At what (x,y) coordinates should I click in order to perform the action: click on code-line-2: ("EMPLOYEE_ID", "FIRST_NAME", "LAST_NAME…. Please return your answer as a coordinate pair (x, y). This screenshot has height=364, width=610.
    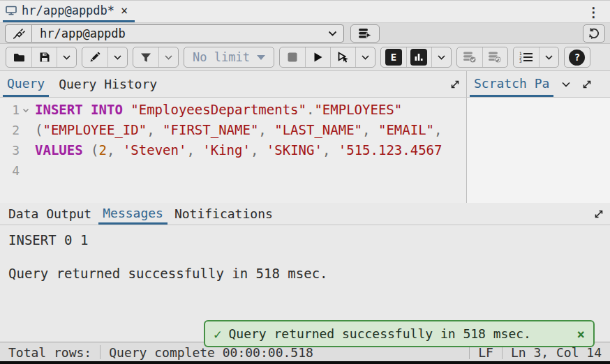
    Looking at the image, I should click on (251, 130).